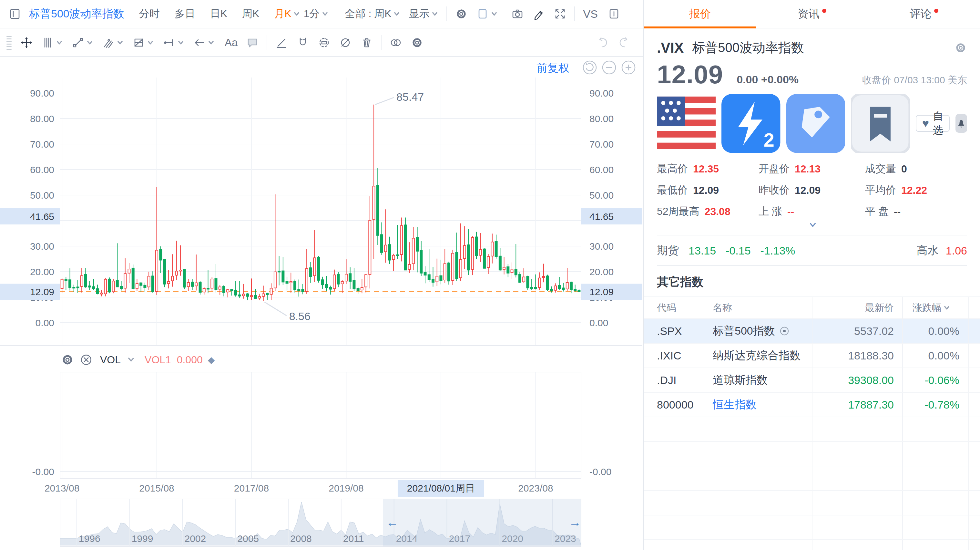 The height and width of the screenshot is (550, 980). What do you see at coordinates (560, 14) in the screenshot?
I see `fullscreen-button` at bounding box center [560, 14].